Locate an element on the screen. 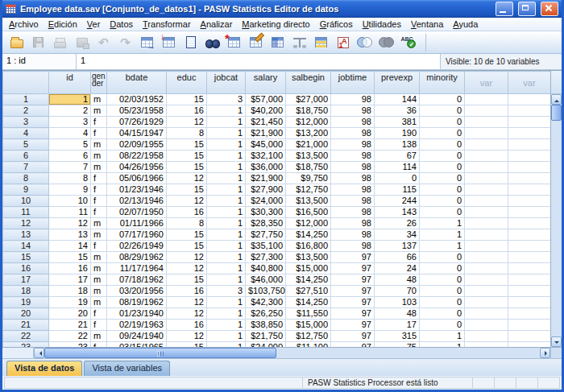 This screenshot has width=564, height=392. cell-10-jobcat: 1 is located at coordinates (226, 201).